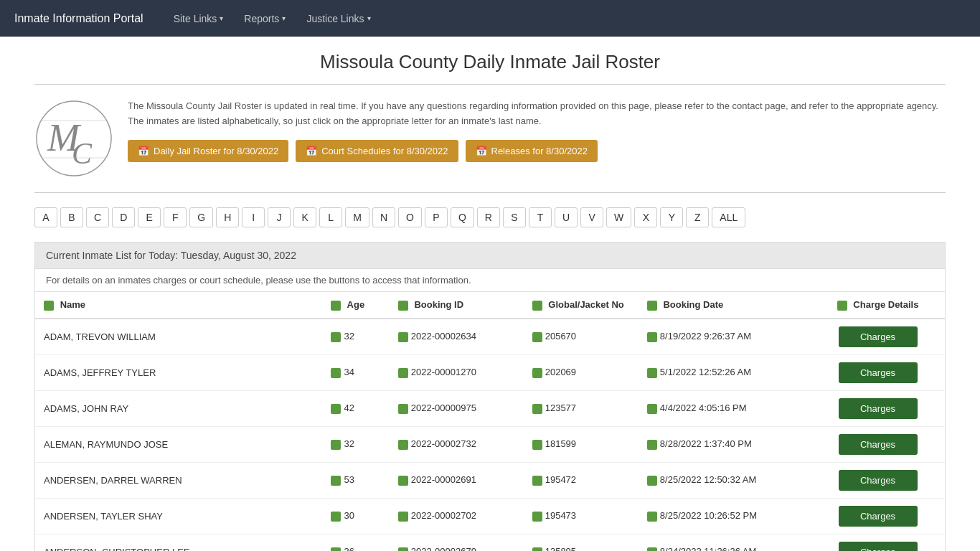 Image resolution: width=980 pixels, height=551 pixels. I want to click on cell-jacket-6: 135895, so click(581, 542).